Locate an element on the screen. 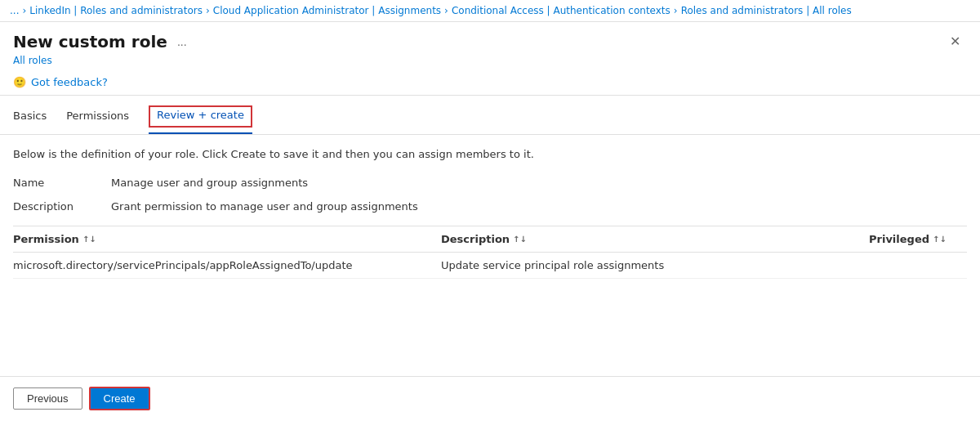 This screenshot has width=980, height=421. panel-subtitle: All roles is located at coordinates (490, 60).